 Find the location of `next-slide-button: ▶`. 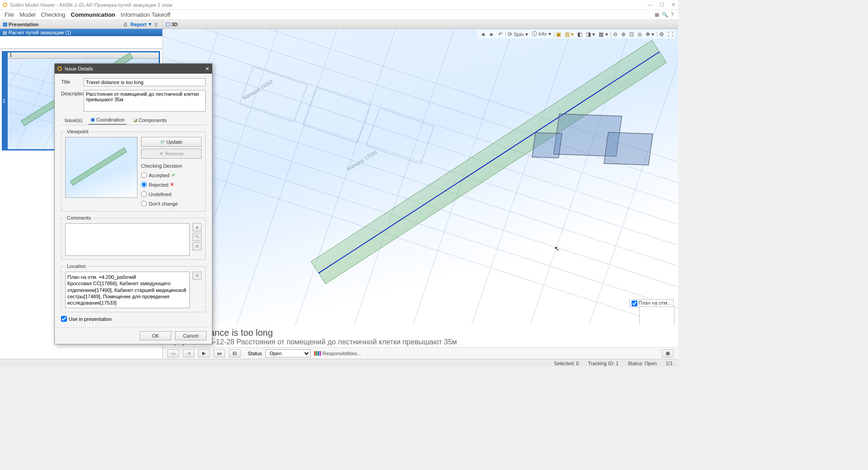

next-slide-button: ▶ is located at coordinates (204, 353).